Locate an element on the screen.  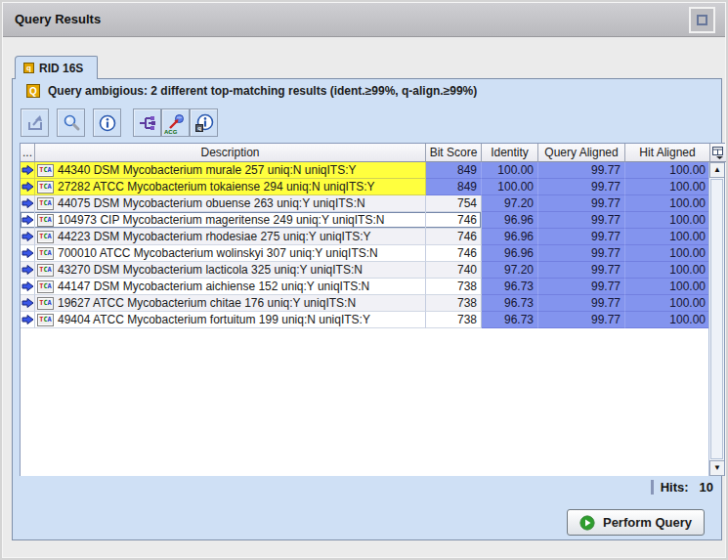
scroll-down-button: ▼ is located at coordinates (717, 468).